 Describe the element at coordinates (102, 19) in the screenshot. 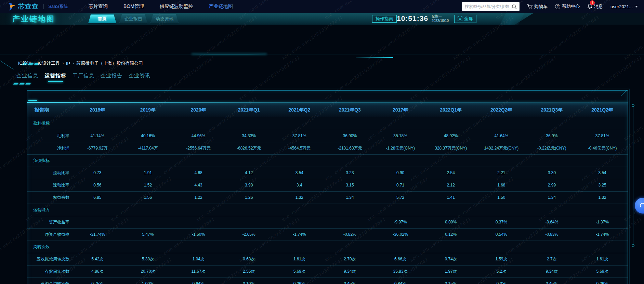

I see `module-tab-0: 首页` at that location.